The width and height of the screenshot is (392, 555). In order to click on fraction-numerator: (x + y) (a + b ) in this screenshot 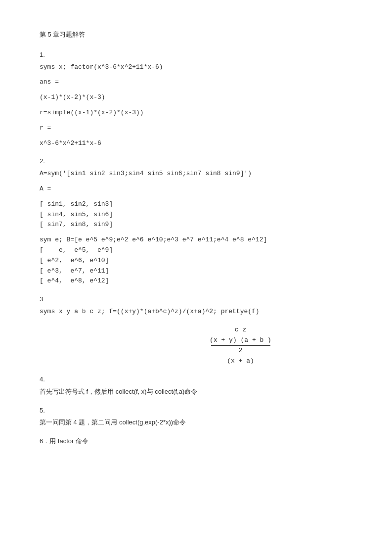, I will do `click(240, 340)`.